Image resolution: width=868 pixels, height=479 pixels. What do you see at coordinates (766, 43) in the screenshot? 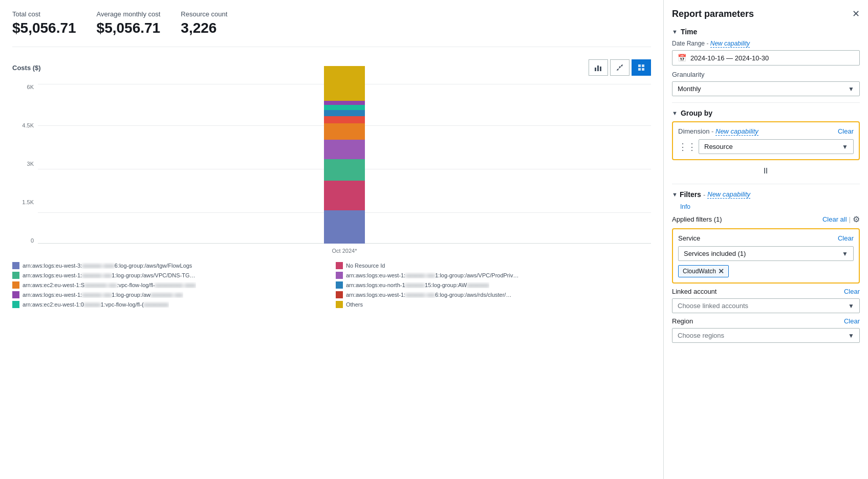
I see `date-range-label: Date Range - New capability` at bounding box center [766, 43].